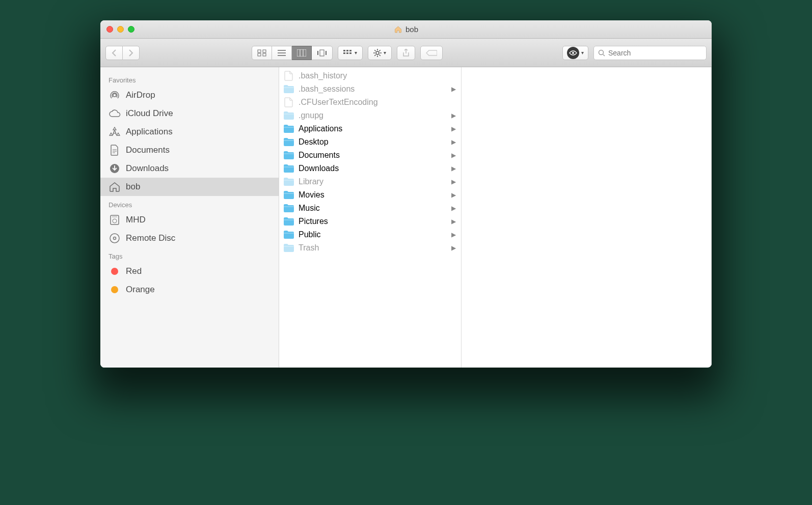 This screenshot has height=505, width=812. What do you see at coordinates (319, 155) in the screenshot?
I see `file-name: Documents` at bounding box center [319, 155].